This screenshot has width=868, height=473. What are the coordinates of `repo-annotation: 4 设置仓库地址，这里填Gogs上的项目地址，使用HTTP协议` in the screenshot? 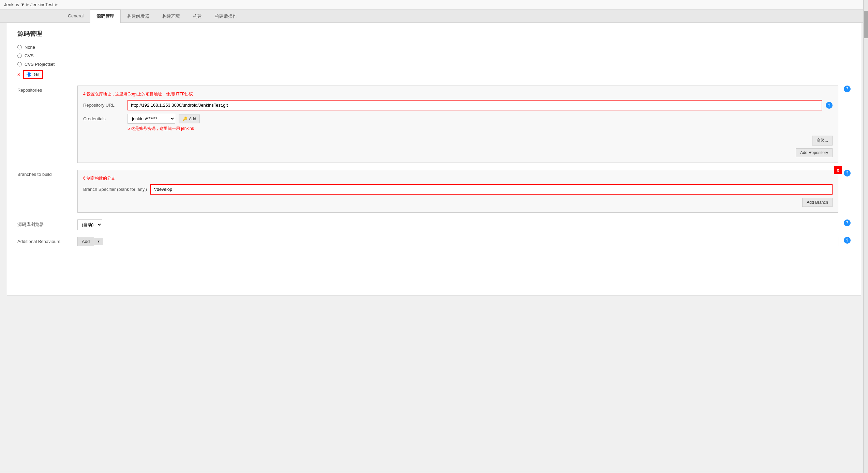 It's located at (458, 94).